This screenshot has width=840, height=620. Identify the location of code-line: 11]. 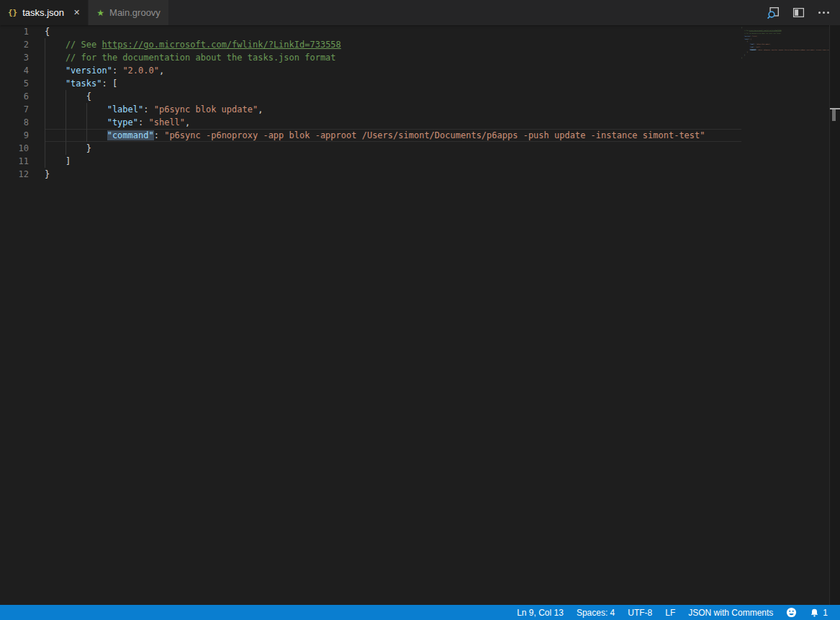
(371, 161).